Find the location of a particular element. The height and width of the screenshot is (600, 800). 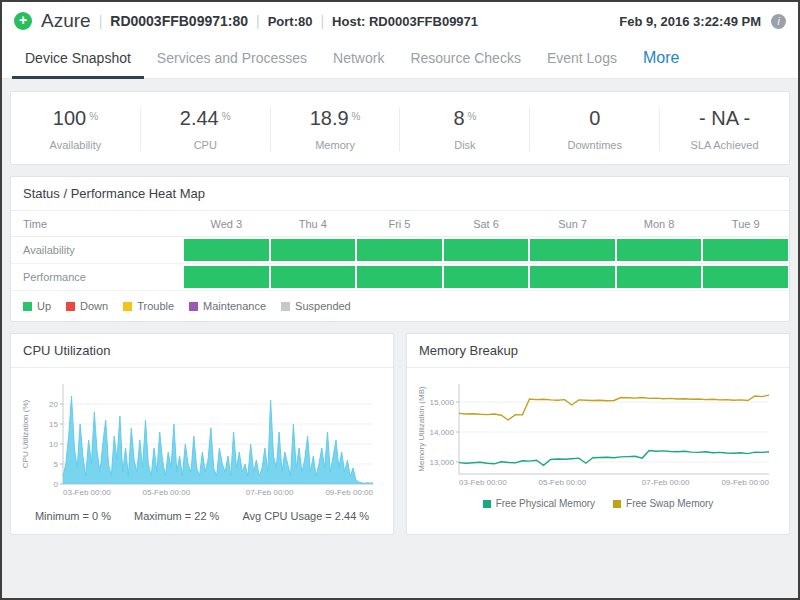

heatmap-day-header: Sun 7 is located at coordinates (572, 224).